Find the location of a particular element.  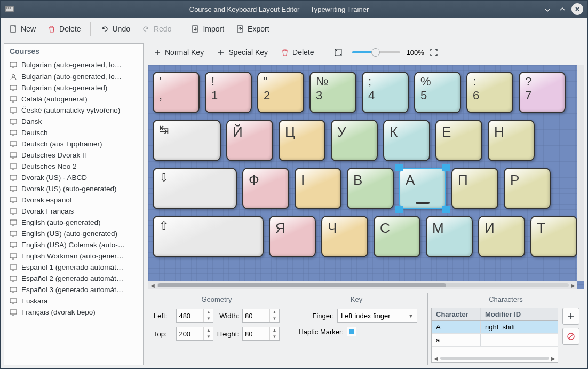

new-button: New is located at coordinates (22, 29).